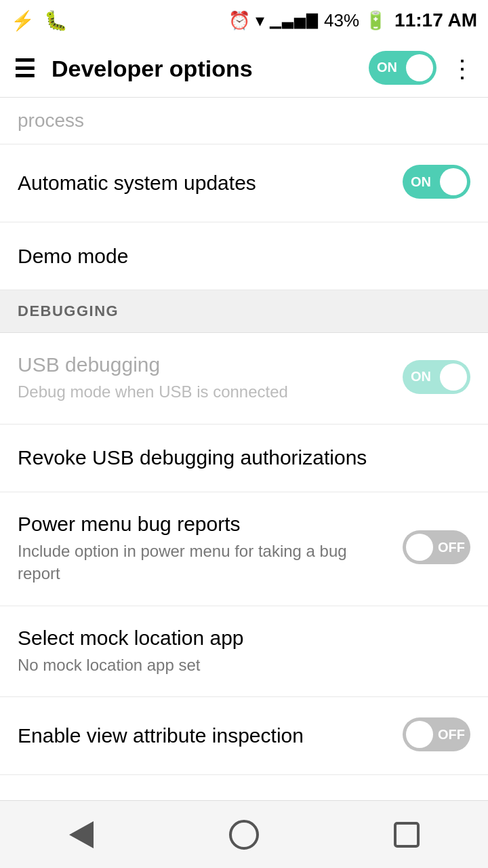  Describe the element at coordinates (203, 365) in the screenshot. I see `usb-debugging-title: USB debugging` at that location.